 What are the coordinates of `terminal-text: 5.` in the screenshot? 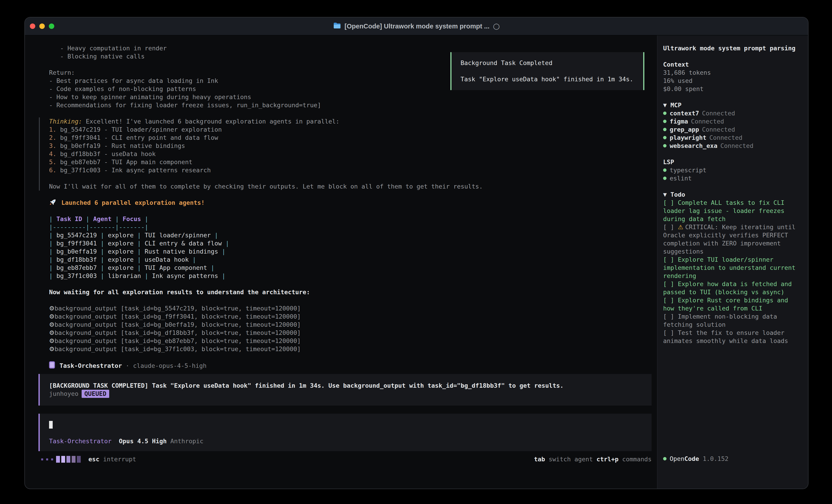 It's located at (55, 162).